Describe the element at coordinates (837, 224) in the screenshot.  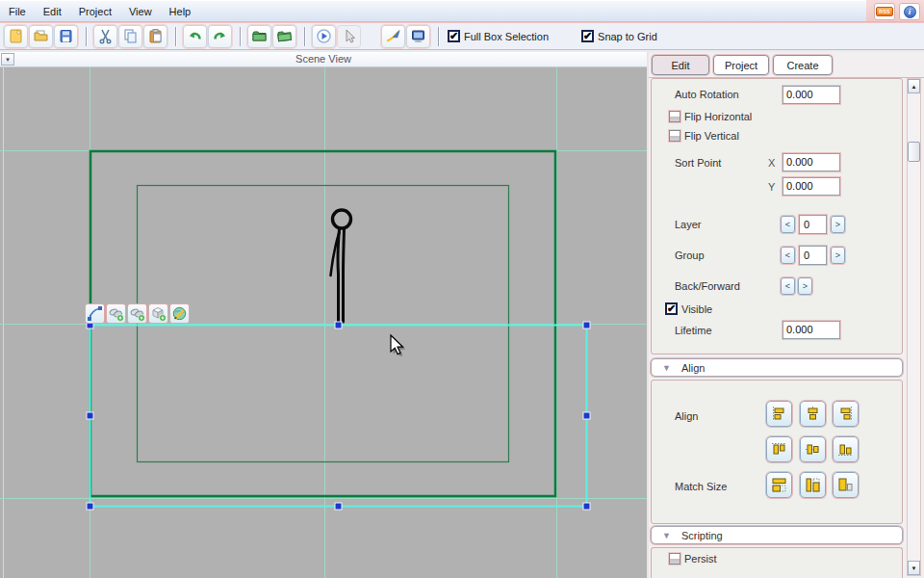
I see `layer-increment-button: >` at that location.